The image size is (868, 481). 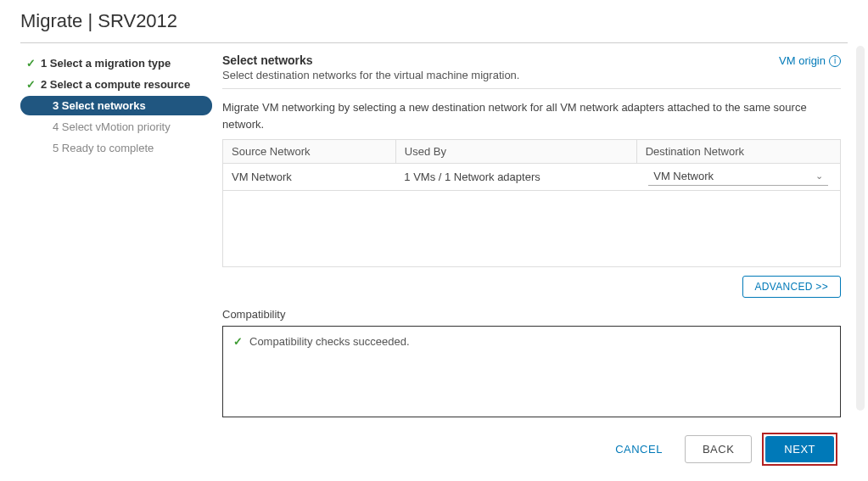 What do you see at coordinates (112, 127) in the screenshot?
I see `wizard-step-label: 4 Select vMotion priority` at bounding box center [112, 127].